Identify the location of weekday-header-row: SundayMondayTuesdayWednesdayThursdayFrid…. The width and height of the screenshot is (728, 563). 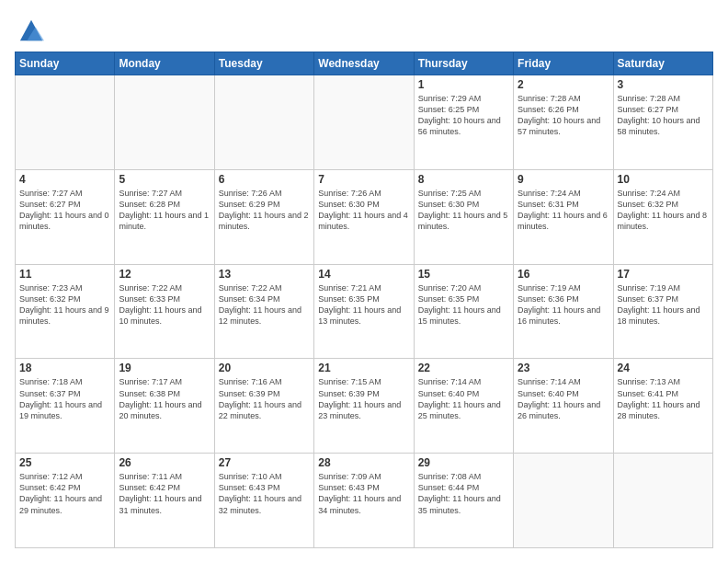
(364, 64).